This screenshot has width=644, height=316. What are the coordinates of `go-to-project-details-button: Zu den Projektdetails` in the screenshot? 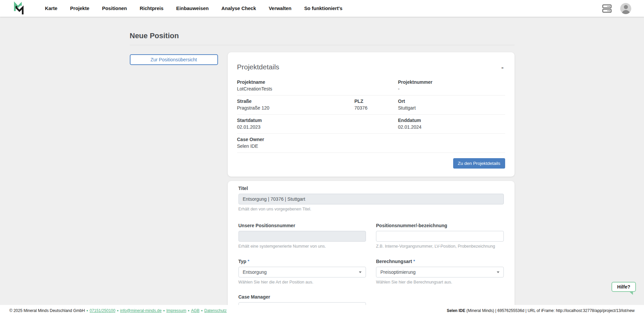 It's located at (479, 164).